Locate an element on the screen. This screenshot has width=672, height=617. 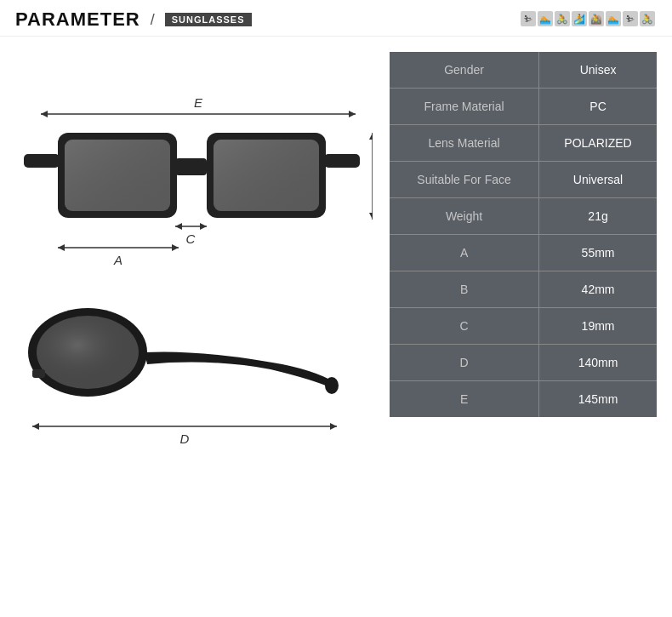
spec-row: B 42mm is located at coordinates (523, 289).